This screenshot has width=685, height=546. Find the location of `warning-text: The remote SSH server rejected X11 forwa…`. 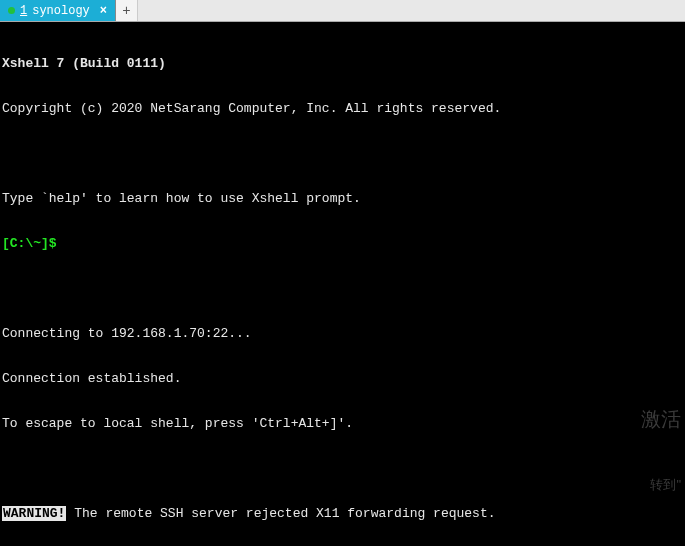

warning-text: The remote SSH server rejected X11 forwa… is located at coordinates (280, 514).